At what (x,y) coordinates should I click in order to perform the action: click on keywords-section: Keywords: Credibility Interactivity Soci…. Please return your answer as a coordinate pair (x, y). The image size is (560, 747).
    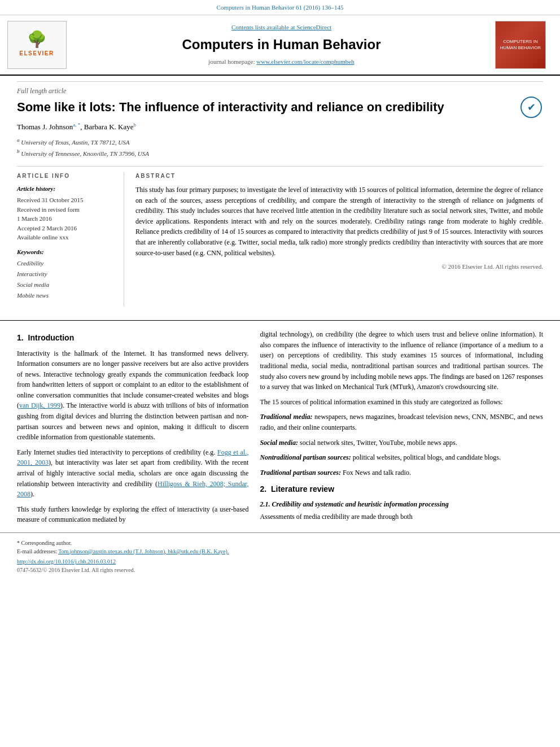
    Looking at the image, I should click on (66, 274).